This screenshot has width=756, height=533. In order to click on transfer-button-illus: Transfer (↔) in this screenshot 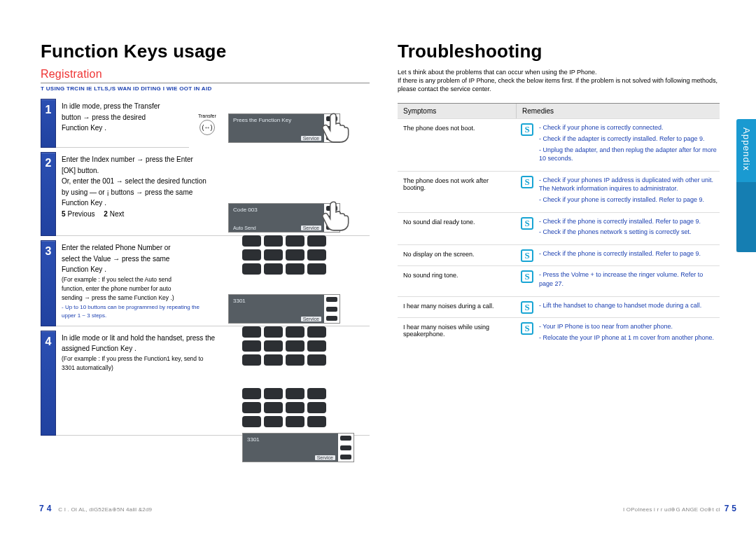, I will do `click(207, 125)`.